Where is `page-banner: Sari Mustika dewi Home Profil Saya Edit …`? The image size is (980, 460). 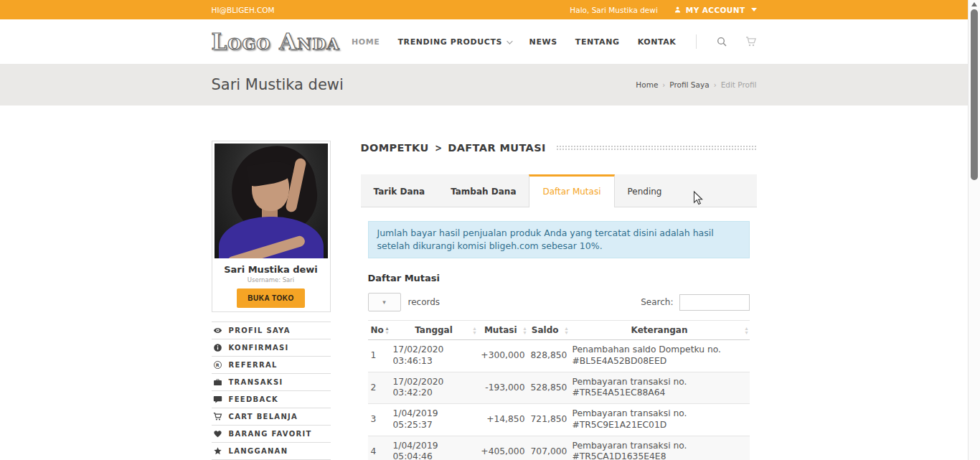
page-banner: Sari Mustika dewi Home Profil Saya Edit … is located at coordinates (484, 85).